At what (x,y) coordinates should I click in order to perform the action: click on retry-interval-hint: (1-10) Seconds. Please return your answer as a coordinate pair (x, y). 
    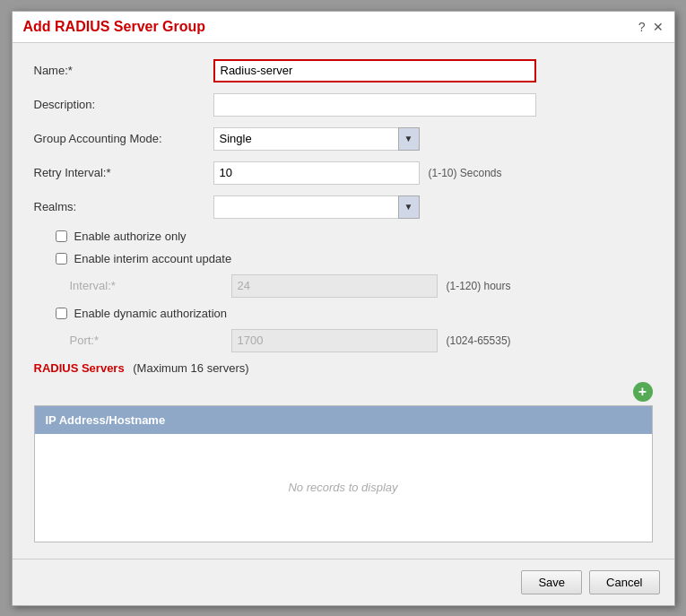
    Looking at the image, I should click on (465, 173).